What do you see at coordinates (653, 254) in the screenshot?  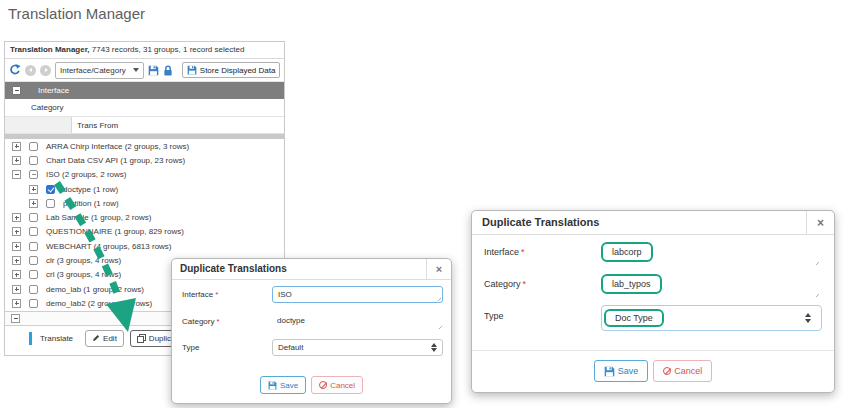 I see `interface-field-row: Interface* labcorp` at bounding box center [653, 254].